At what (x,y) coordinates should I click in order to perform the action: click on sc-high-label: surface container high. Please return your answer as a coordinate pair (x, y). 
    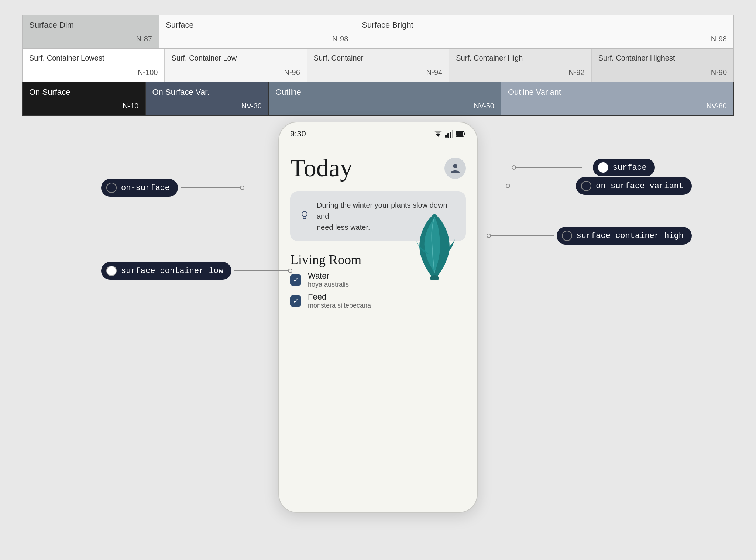
    Looking at the image, I should click on (630, 236).